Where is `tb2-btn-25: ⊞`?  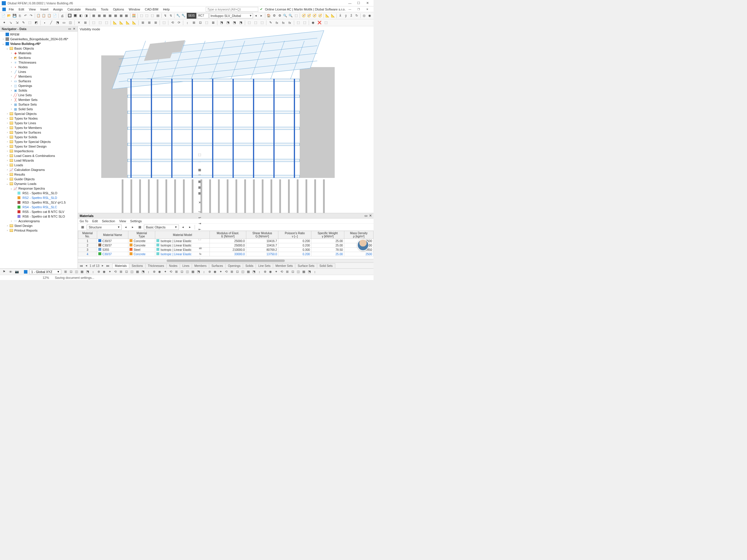 tb2-btn-25: ⊞ is located at coordinates (143, 23).